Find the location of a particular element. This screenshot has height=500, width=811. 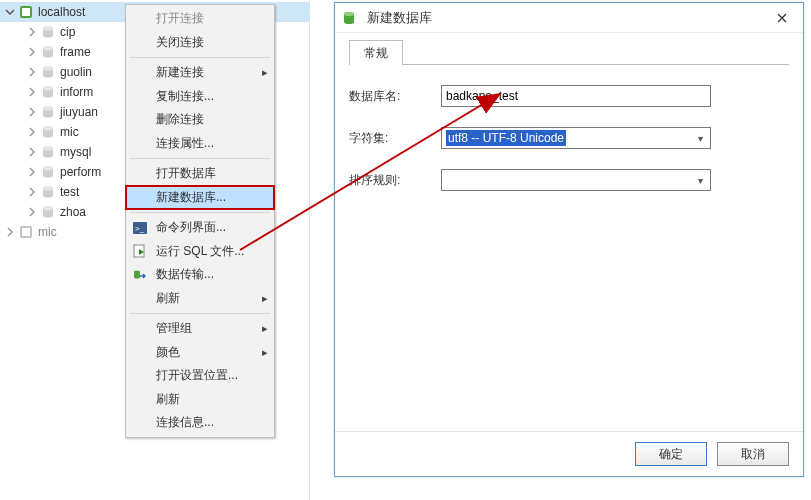

menu-item-label: 关闭连接 is located at coordinates (180, 42).